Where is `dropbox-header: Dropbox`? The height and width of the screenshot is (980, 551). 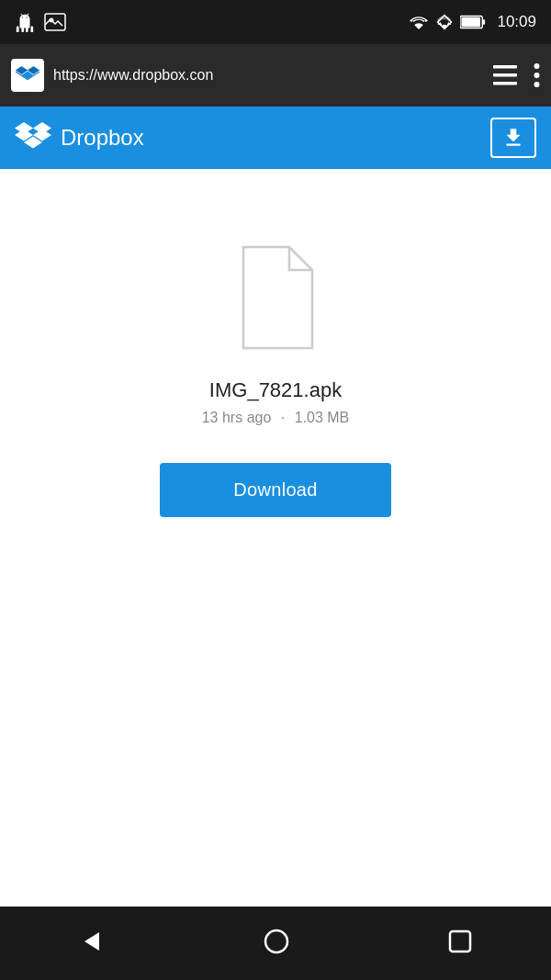
dropbox-header: Dropbox is located at coordinates (276, 138).